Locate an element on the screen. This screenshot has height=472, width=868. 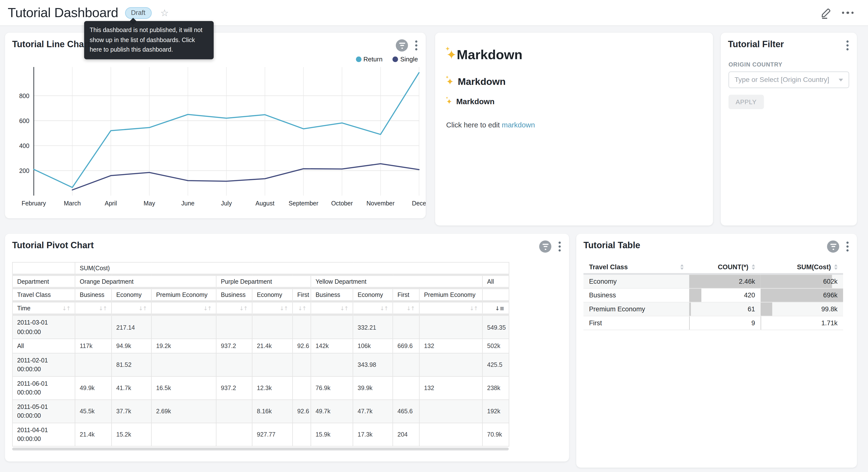
pivot-cell: 81.52 is located at coordinates (131, 365).